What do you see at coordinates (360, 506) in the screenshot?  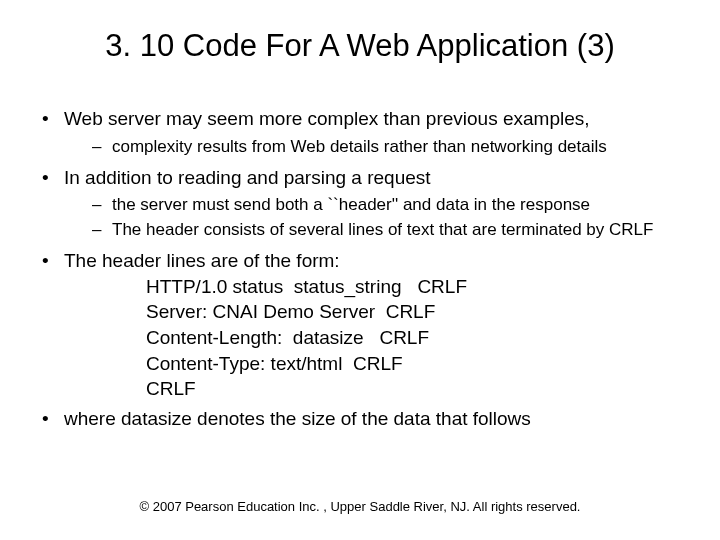 I see `footer-copyright: © 2007 Pearson Education Inc. , Upper Sa…` at bounding box center [360, 506].